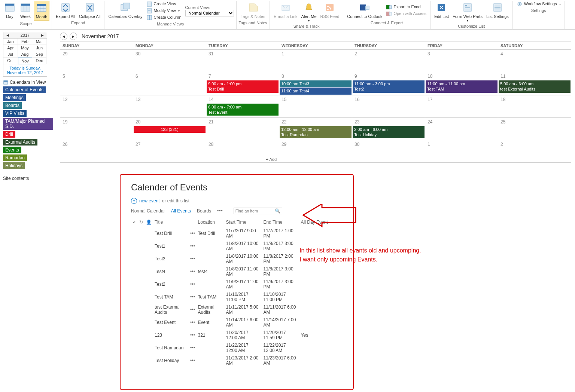  I want to click on plus-icon: +, so click(134, 201).